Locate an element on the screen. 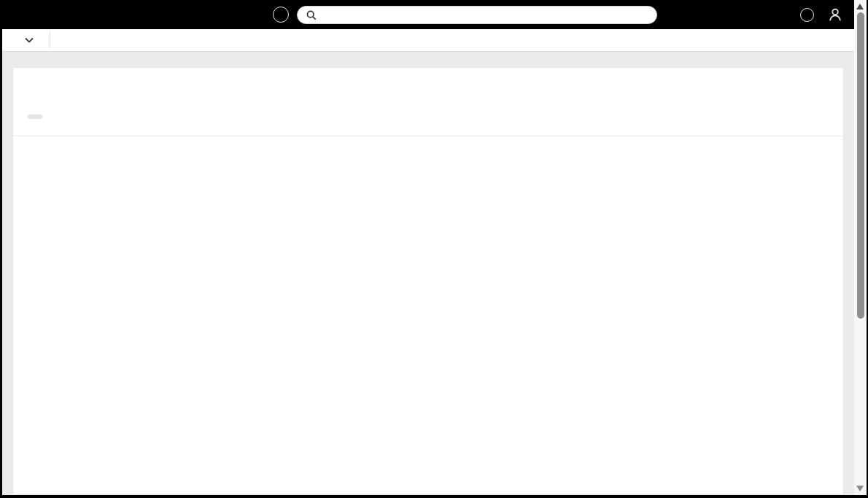  top-bar is located at coordinates (428, 15).